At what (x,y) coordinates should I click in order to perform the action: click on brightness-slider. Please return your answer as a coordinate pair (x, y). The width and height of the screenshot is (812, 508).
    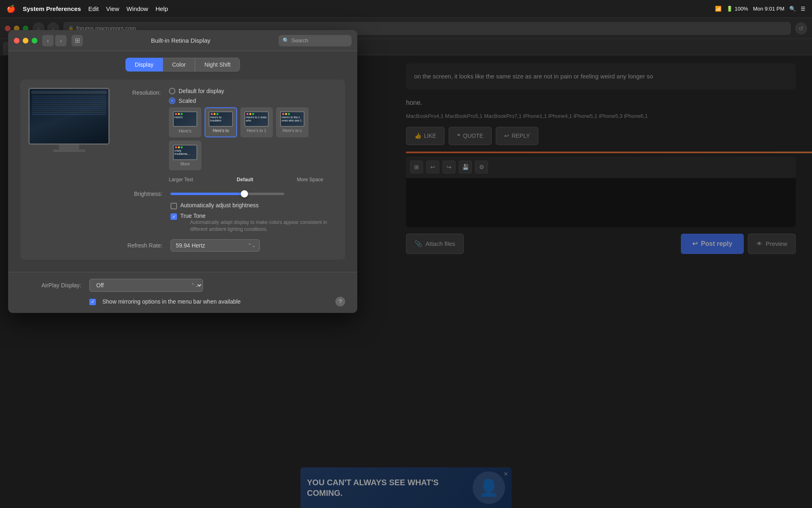
    Looking at the image, I should click on (227, 194).